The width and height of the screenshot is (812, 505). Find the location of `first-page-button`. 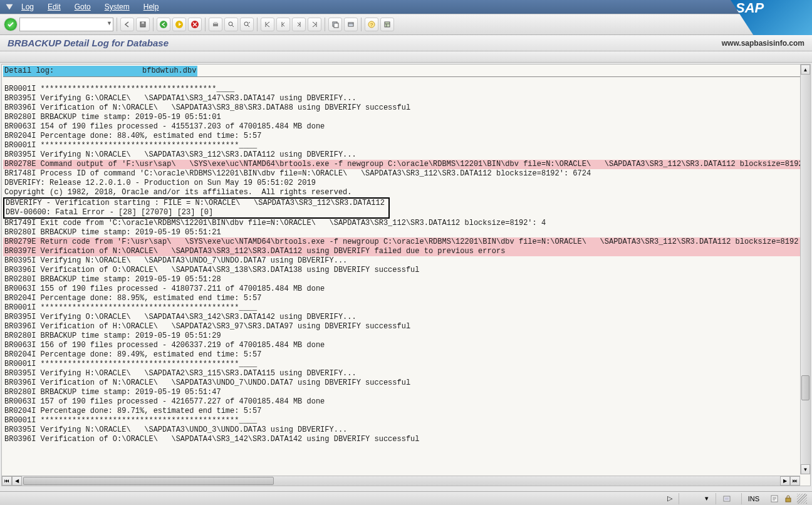

first-page-button is located at coordinates (268, 24).